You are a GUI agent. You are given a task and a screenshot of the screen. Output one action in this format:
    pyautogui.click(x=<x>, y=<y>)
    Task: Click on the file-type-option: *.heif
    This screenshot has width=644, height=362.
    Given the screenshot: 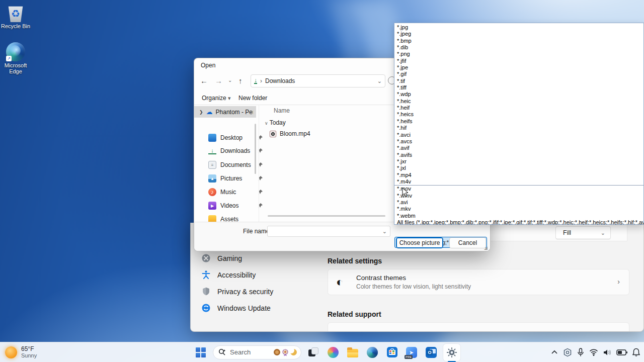 What is the action you would take?
    pyautogui.click(x=519, y=108)
    